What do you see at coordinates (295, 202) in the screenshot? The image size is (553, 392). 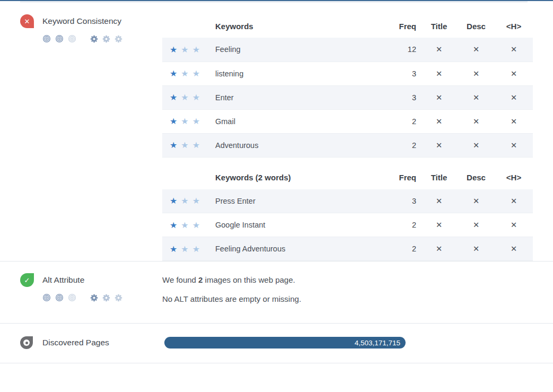 I see `keyword-cell: Press Enter` at bounding box center [295, 202].